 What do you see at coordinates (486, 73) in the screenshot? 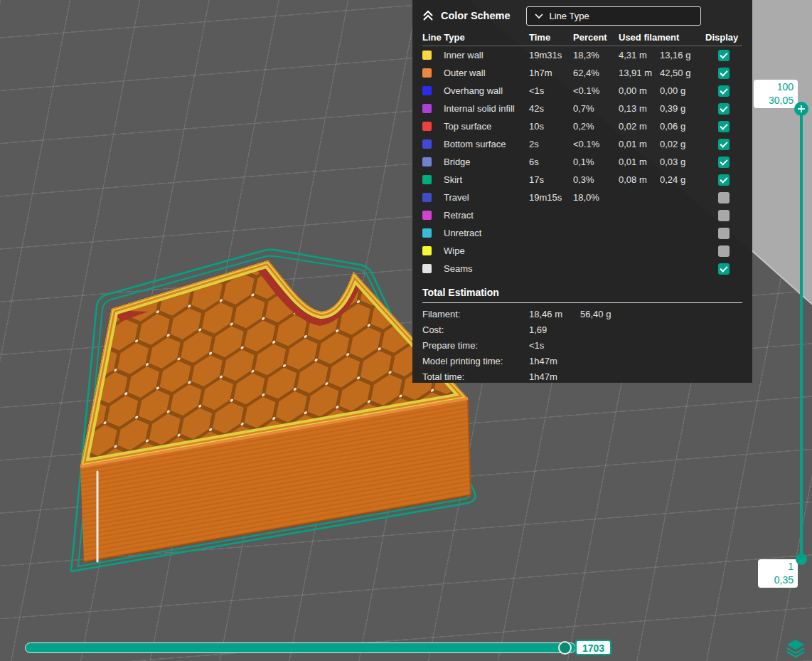
I see `line-type-label: Outer wall` at bounding box center [486, 73].